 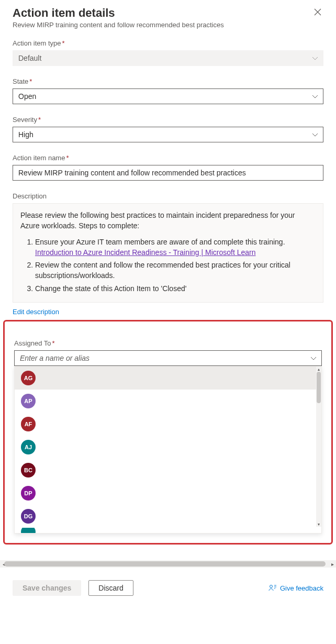 I want to click on description-label: Description, so click(x=168, y=196).